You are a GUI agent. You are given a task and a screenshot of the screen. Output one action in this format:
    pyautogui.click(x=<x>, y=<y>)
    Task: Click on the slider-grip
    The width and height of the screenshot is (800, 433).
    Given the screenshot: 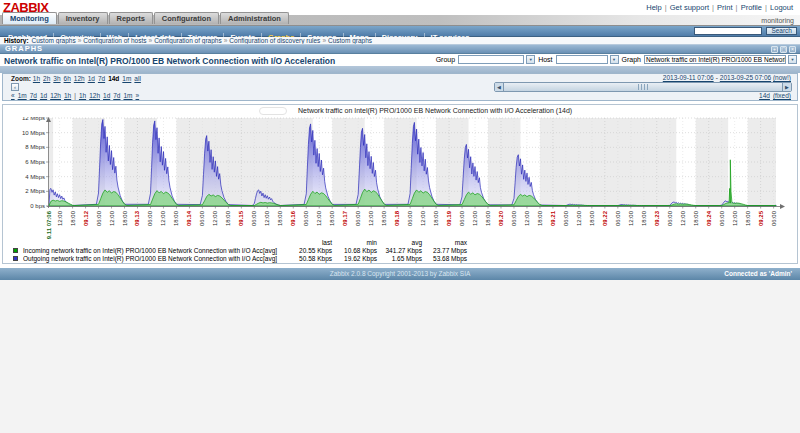 What is the action you would take?
    pyautogui.click(x=643, y=87)
    